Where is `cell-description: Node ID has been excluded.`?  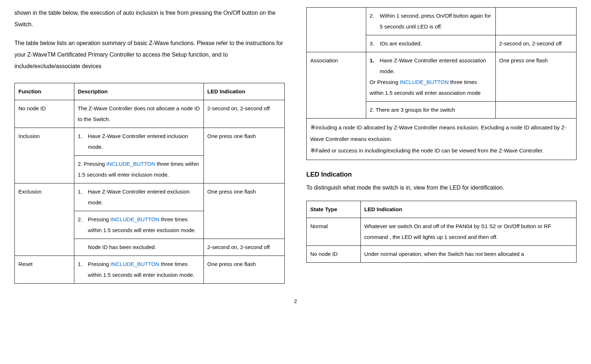
cell-description: Node ID has been excluded. is located at coordinates (139, 247).